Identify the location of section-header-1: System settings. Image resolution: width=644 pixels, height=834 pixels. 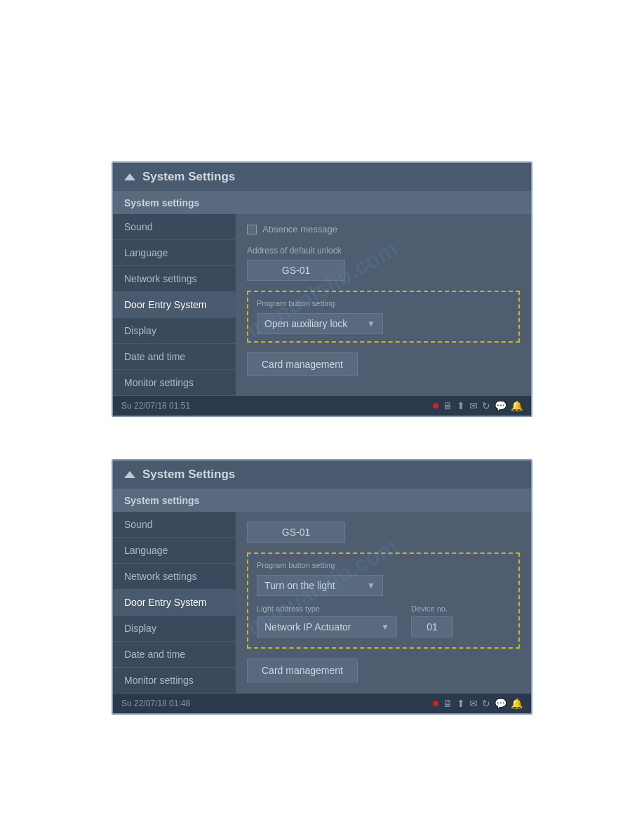
(322, 203).